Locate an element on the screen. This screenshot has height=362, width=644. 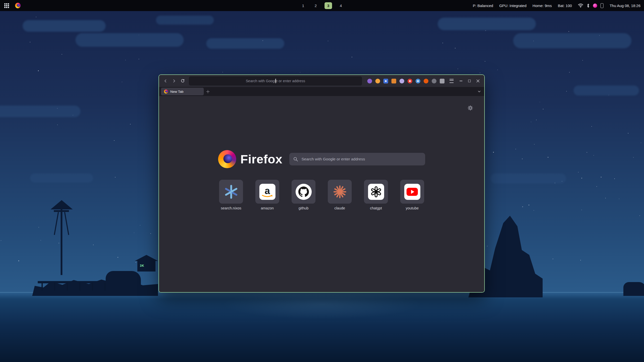
extension-icon-amber is located at coordinates (378, 81).